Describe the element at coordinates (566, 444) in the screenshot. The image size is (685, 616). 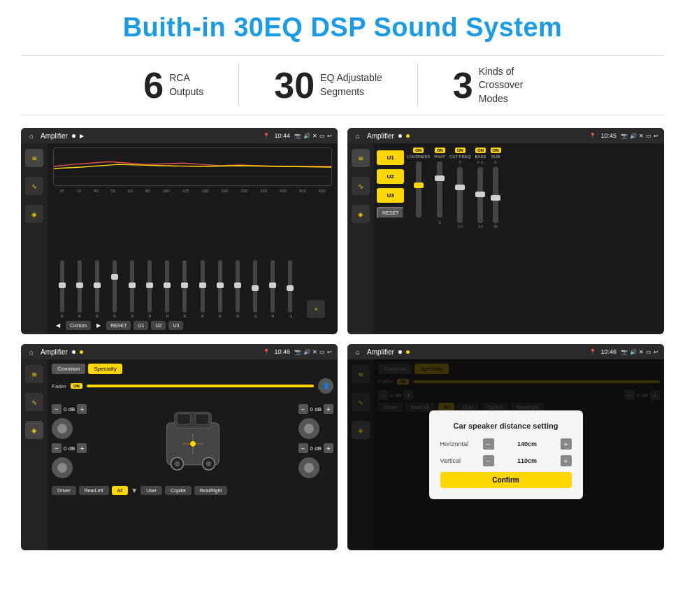
I see `horizontal-plus-btn: +` at that location.